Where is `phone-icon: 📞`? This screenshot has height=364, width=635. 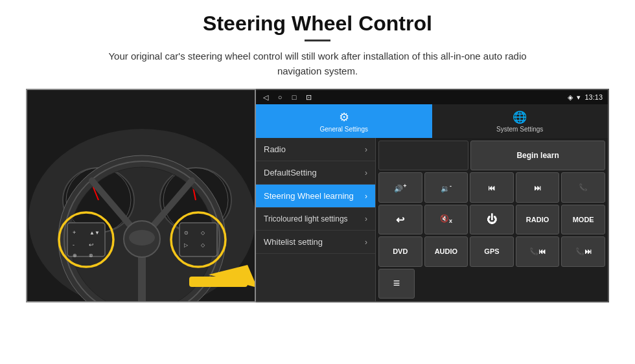 phone-icon: 📞 is located at coordinates (583, 188).